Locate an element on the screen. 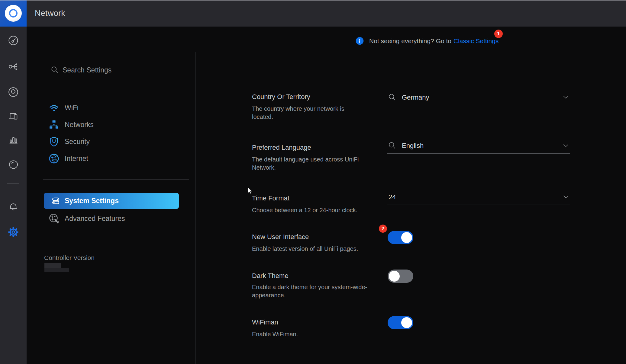 The width and height of the screenshot is (626, 364). page-title: Network is located at coordinates (50, 13).